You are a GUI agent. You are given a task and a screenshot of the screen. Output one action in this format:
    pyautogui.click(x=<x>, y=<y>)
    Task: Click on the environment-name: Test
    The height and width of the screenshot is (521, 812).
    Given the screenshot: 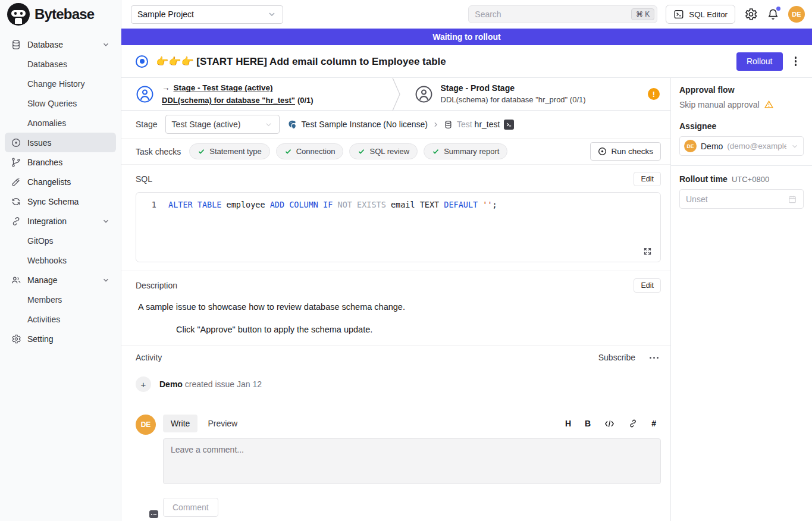 What is the action you would take?
    pyautogui.click(x=465, y=124)
    